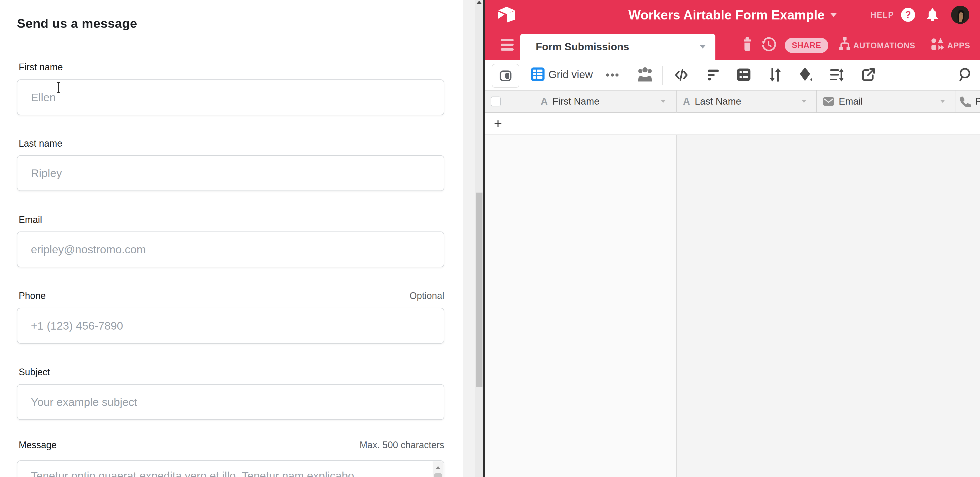 The image size is (980, 477). Describe the element at coordinates (965, 101) in the screenshot. I see `phone-field-type-icon` at that location.